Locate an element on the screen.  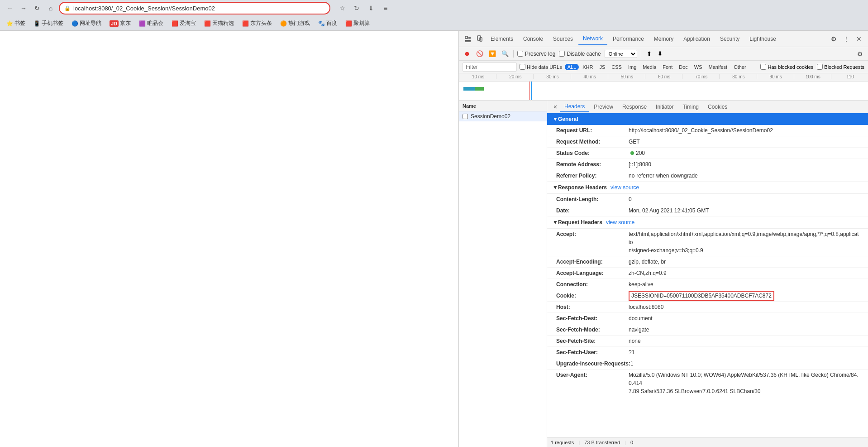
general-section-header: General is located at coordinates (708, 119).